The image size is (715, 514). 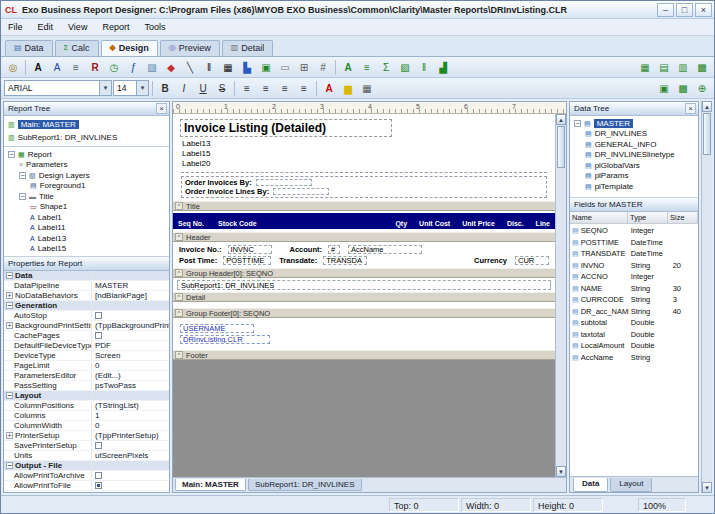 I want to click on data-node-dr-invlines: ▤DR_INVLINES, so click(x=634, y=134).